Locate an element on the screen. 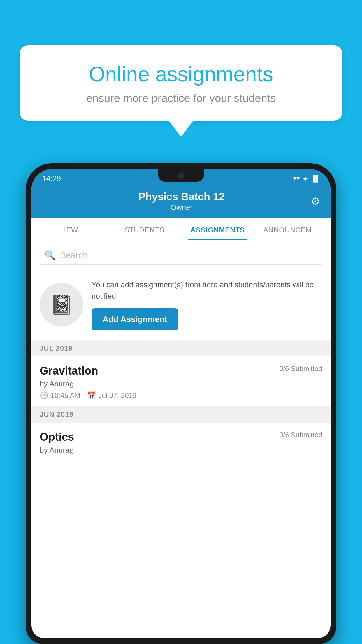  section-jun-2019: JUN 2019 is located at coordinates (181, 414).